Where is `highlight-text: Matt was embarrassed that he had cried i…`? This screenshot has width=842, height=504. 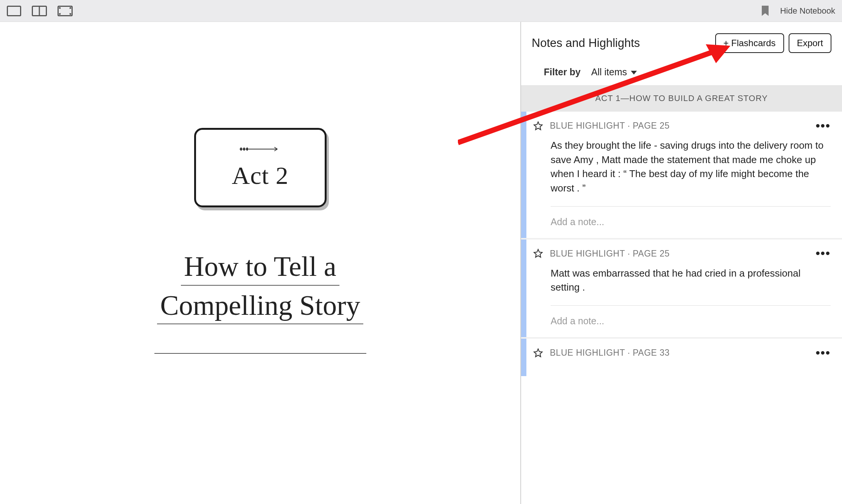 highlight-text: Matt was embarrassed that he had cried i… is located at coordinates (691, 281).